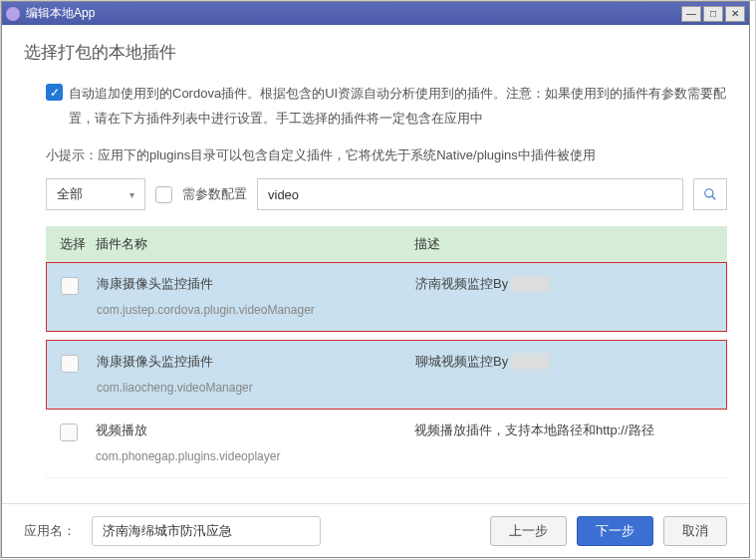 The width and height of the screenshot is (756, 560). I want to click on param-config-checkbox, so click(163, 195).